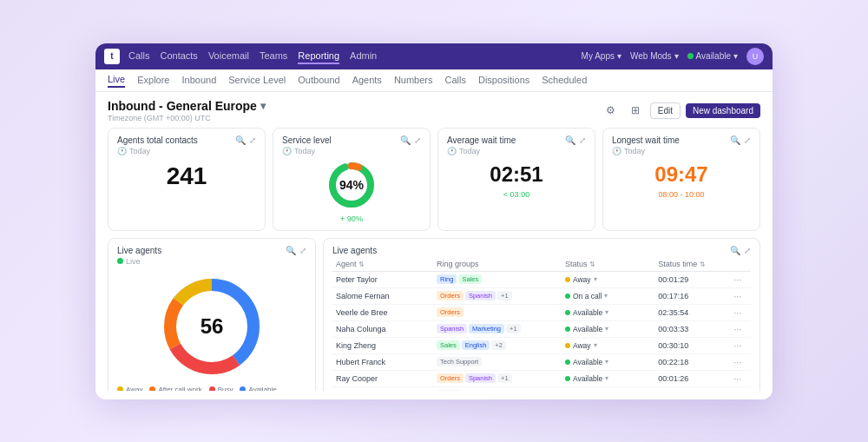 This screenshot has width=868, height=442. I want to click on metric-longest-wait: Longest wait time 🔍 ⤢ 🕐 Today 09:47 08:0…, so click(681, 179).